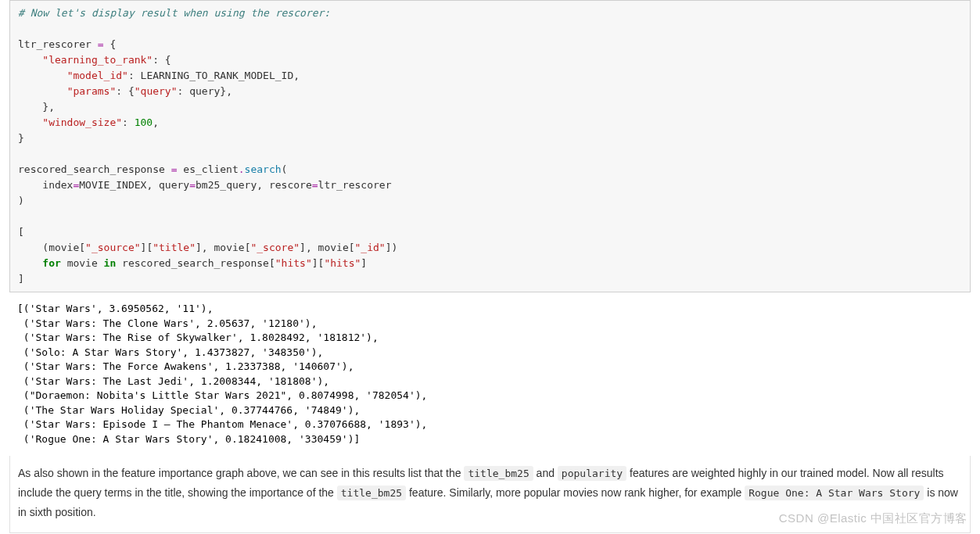  What do you see at coordinates (188, 439) in the screenshot?
I see `output-line: ('Rogue One: A Star Wars Story', 0.18241…` at bounding box center [188, 439].